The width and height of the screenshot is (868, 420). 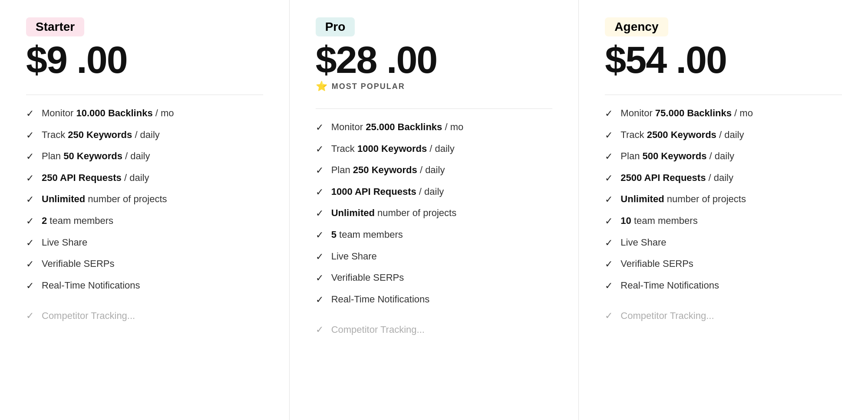 What do you see at coordinates (666, 60) in the screenshot?
I see `plan-price-agency: $54 .00` at bounding box center [666, 60].